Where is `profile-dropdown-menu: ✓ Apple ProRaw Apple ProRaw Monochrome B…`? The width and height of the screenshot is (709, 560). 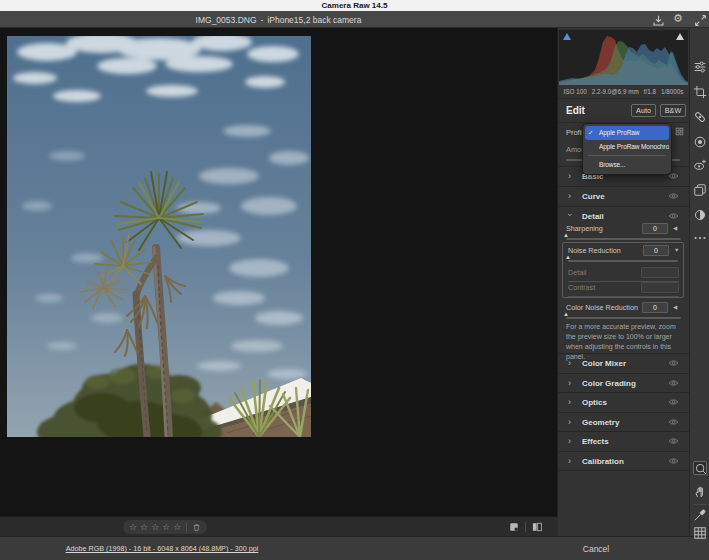
profile-dropdown-menu: ✓ Apple ProRaw Apple ProRaw Monochrome B… is located at coordinates (627, 149).